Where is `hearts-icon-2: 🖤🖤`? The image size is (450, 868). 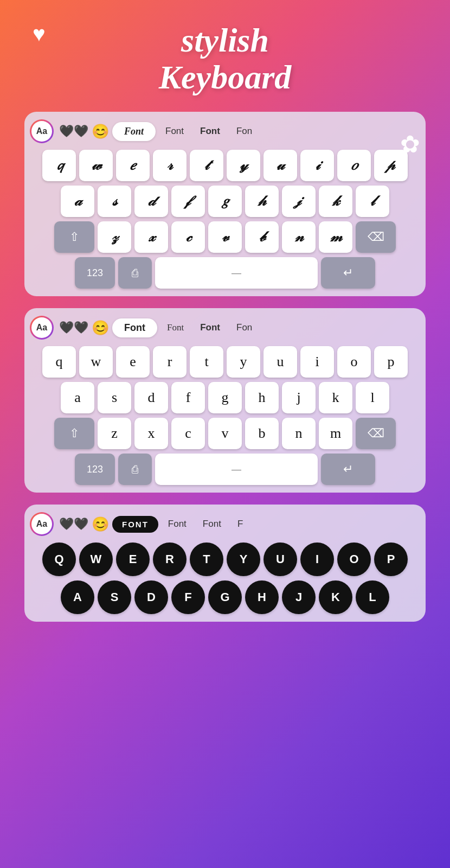 hearts-icon-2: 🖤🖤 is located at coordinates (74, 328).